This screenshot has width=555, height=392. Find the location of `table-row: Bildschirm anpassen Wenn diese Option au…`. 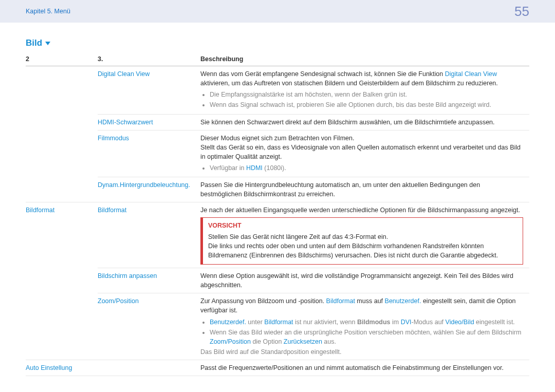

table-row: Bildschirm anpassen Wenn diese Option au… is located at coordinates (278, 281).